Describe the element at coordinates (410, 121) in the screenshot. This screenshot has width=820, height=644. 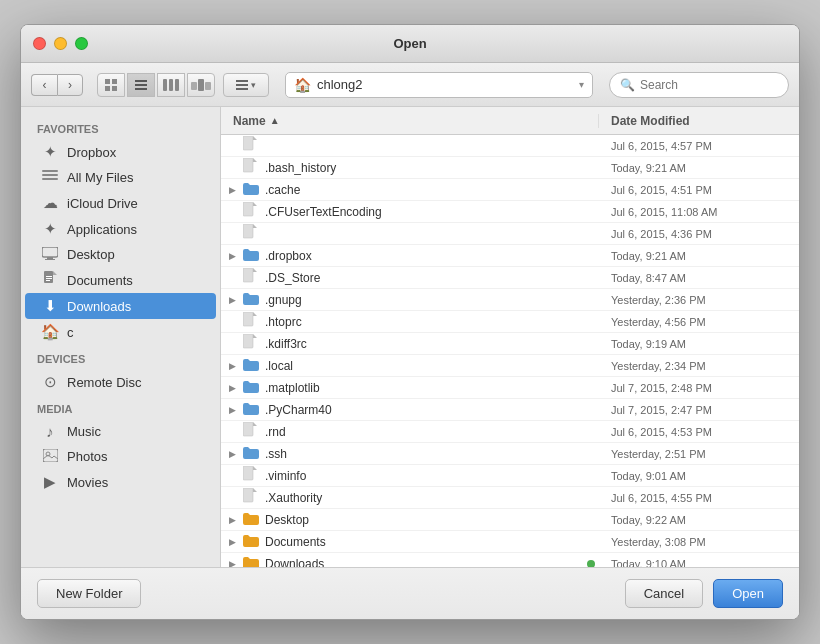
I see `name-column-header: Name ▲` at that location.